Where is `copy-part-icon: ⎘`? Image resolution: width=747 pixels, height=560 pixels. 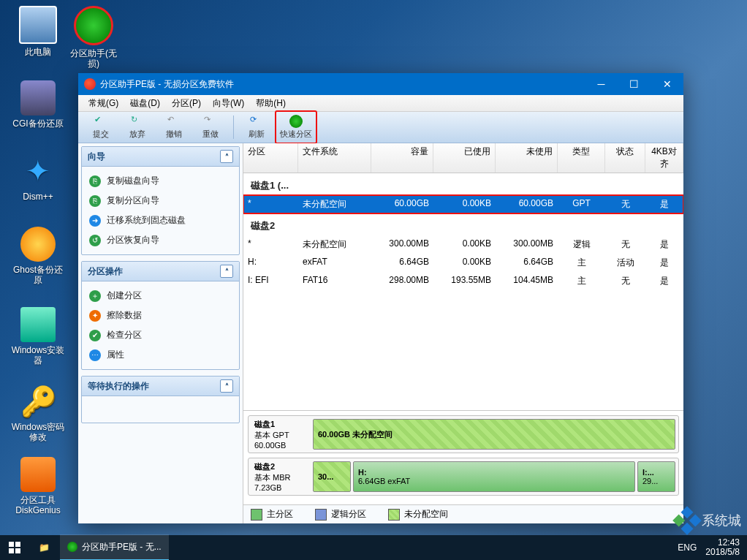 copy-part-icon: ⎘ is located at coordinates (95, 201).